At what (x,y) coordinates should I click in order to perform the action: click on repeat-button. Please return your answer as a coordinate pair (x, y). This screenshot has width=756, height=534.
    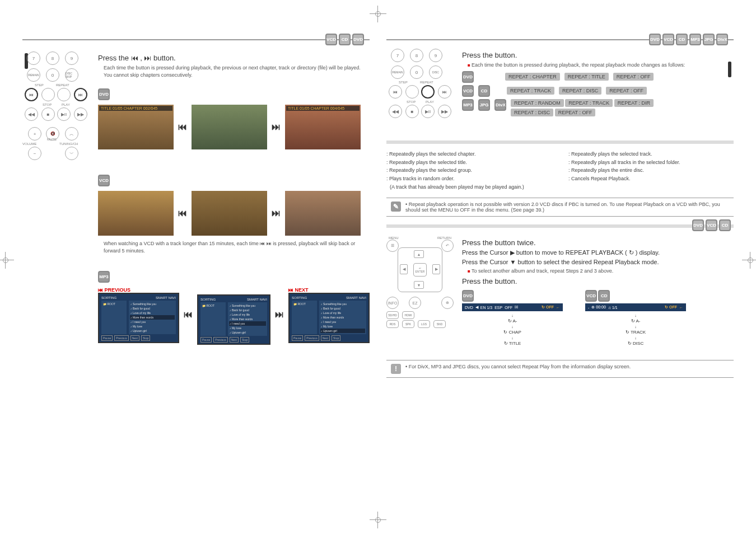
    Looking at the image, I should click on (428, 92).